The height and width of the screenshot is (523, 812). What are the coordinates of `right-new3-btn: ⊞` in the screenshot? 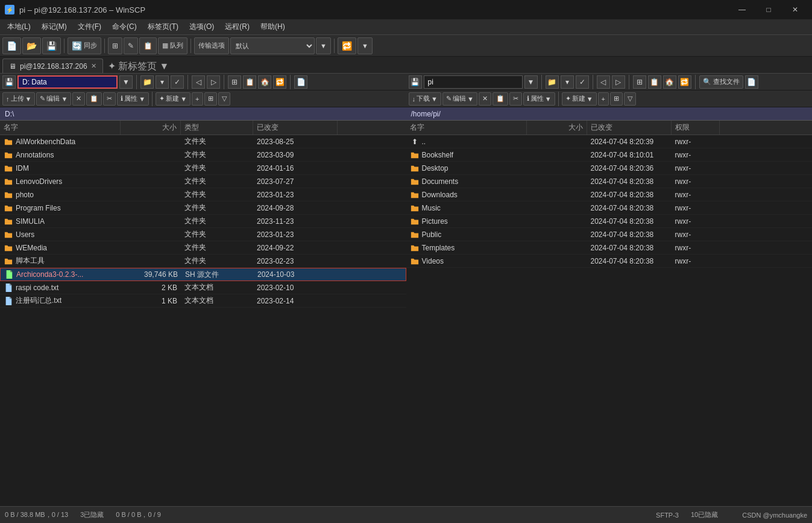 It's located at (616, 99).